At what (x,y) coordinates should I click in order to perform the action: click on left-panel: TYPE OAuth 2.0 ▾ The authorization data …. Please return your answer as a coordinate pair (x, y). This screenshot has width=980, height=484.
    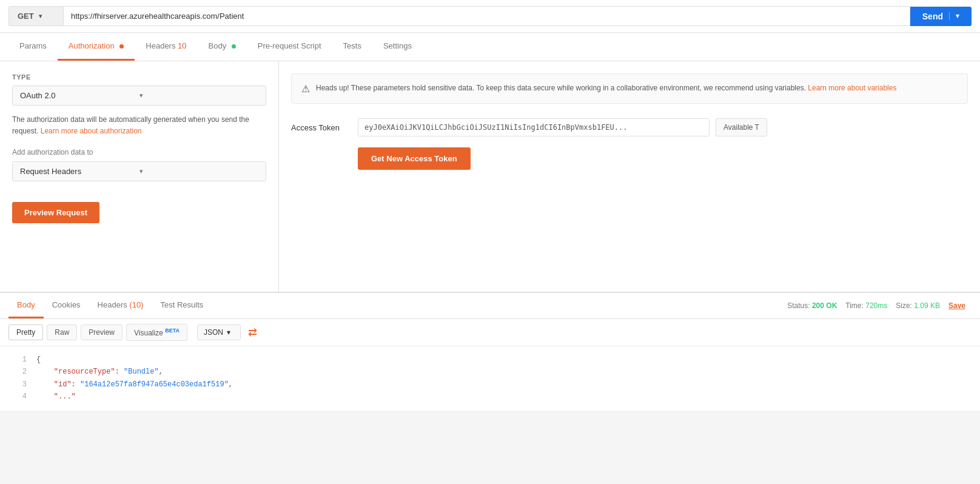
    Looking at the image, I should click on (139, 176).